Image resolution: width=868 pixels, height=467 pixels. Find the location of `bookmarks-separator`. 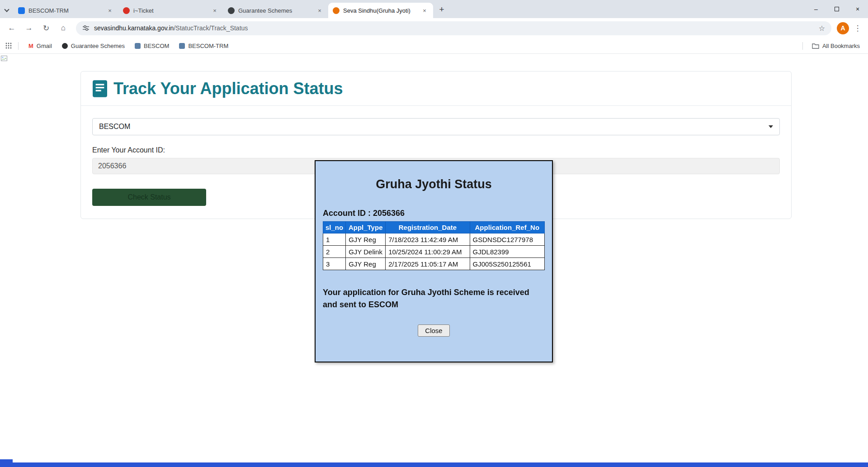

bookmarks-separator is located at coordinates (18, 46).